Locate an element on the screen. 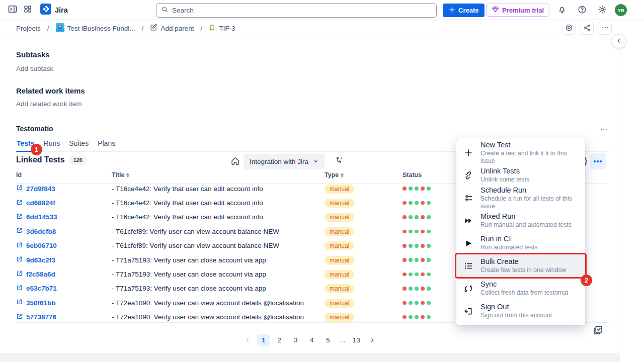 The height and width of the screenshot is (362, 644). menu-item-bulk-create: Bulk CreateCreate few tests in one windo… is located at coordinates (521, 265).